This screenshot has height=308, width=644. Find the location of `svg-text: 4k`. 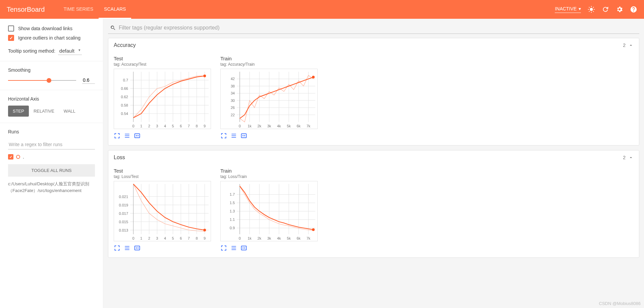

svg-text: 4k is located at coordinates (279, 126).